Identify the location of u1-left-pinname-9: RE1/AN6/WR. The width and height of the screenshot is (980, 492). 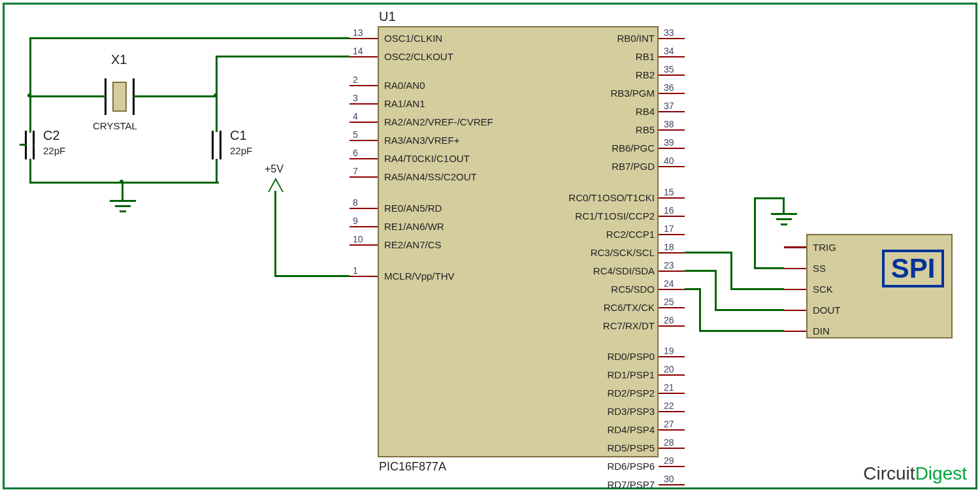
(414, 226).